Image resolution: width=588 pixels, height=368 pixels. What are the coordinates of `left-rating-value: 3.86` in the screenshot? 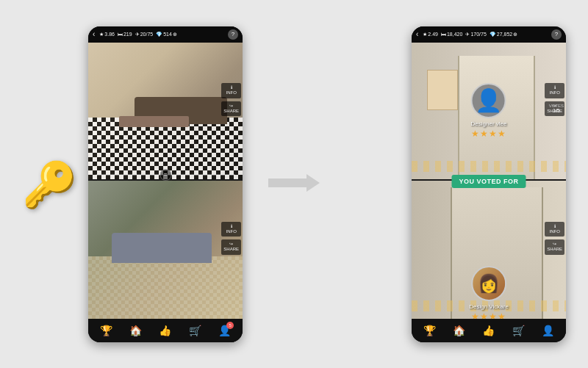 It's located at (110, 34).